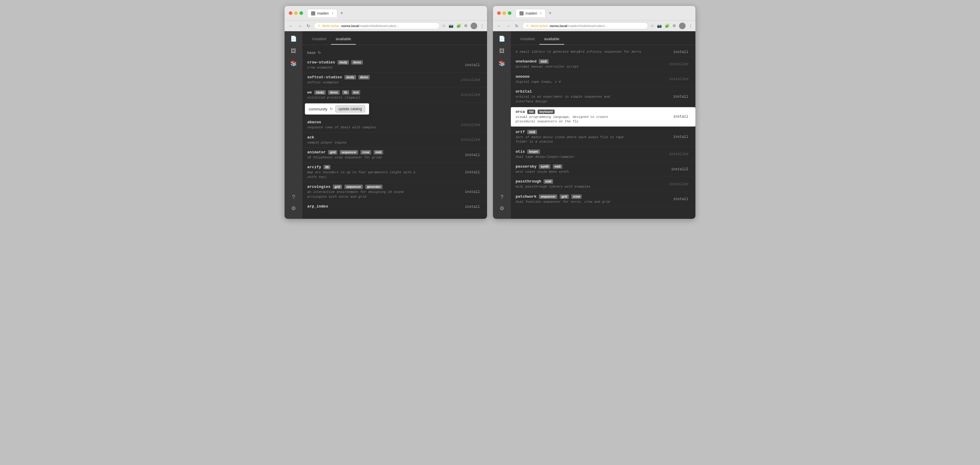 This screenshot has width=980, height=465. I want to click on package-name-row-patchwork: patchwork sequencer grid crow, so click(593, 197).